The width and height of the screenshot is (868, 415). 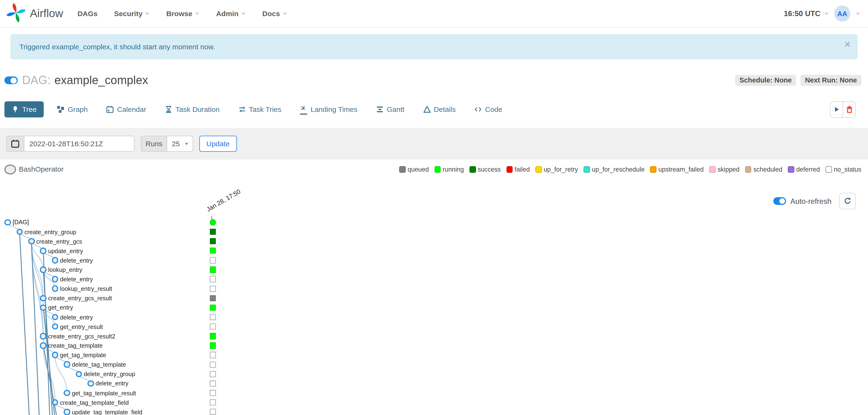 I want to click on nav-item-browse: Browse, so click(x=183, y=13).